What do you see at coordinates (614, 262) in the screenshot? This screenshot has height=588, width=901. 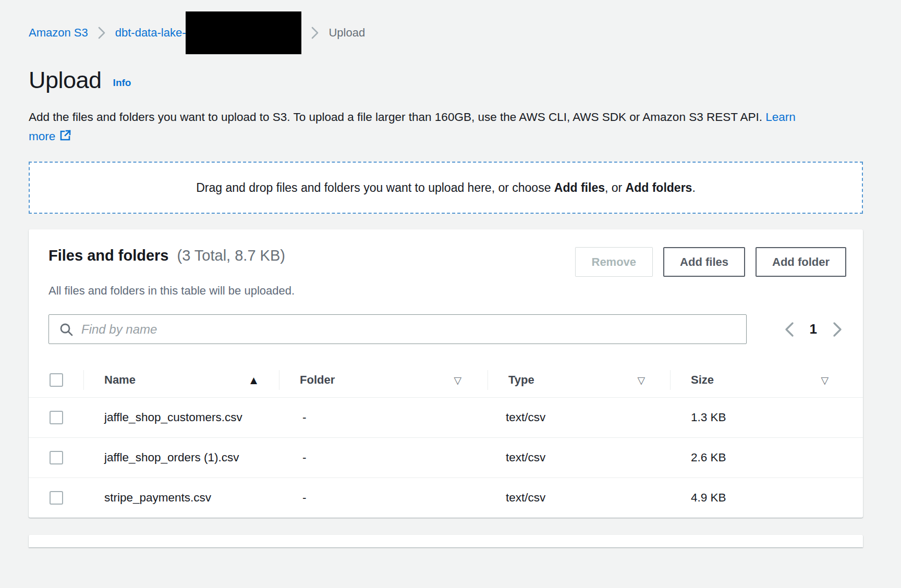 I see `remove-button: Remove` at bounding box center [614, 262].